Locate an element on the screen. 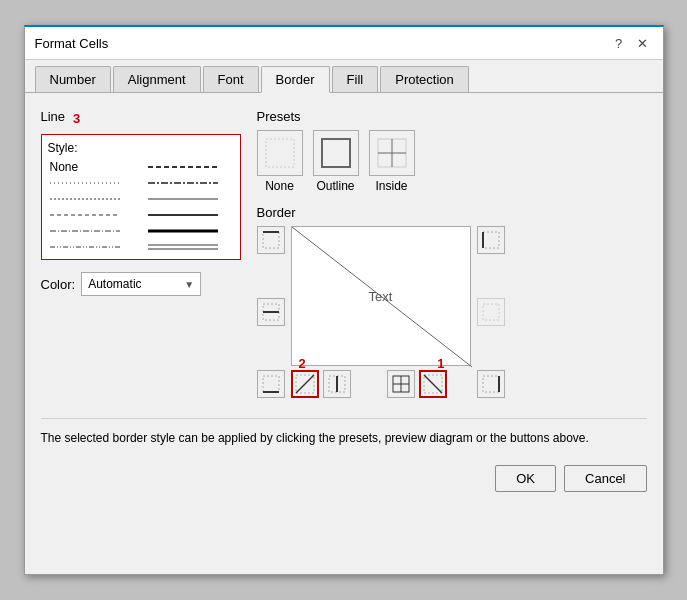 Image resolution: width=687 pixels, height=600 pixels. border-preview: Text is located at coordinates (381, 296).